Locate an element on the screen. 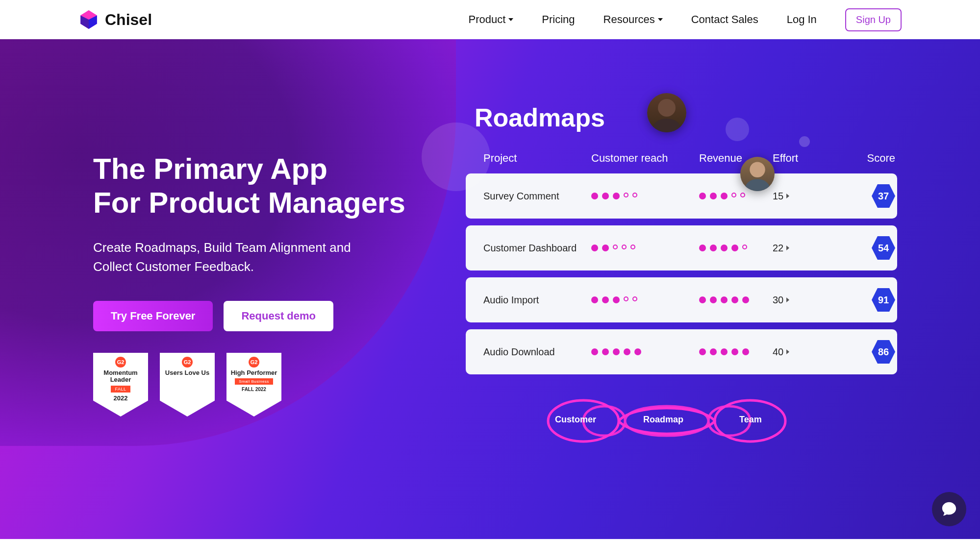 The width and height of the screenshot is (980, 540). nav-login: Log In is located at coordinates (802, 20).